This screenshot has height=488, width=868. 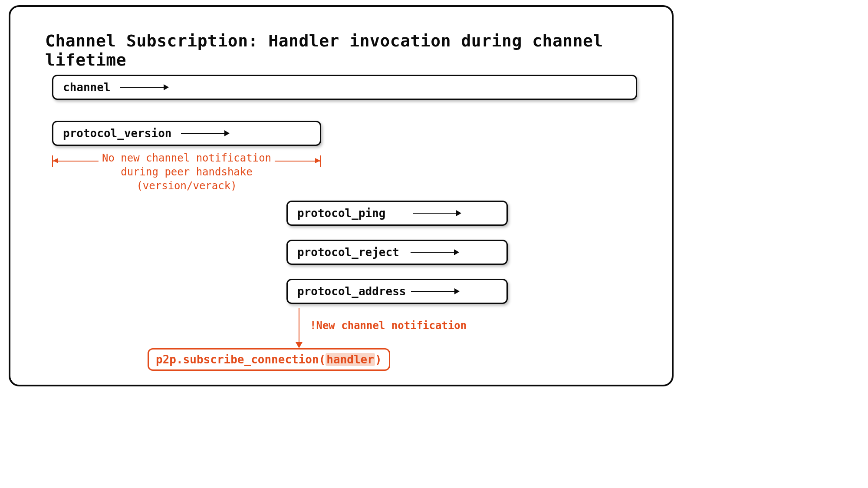 What do you see at coordinates (117, 133) in the screenshot?
I see `protocol-version-label: protocol_version` at bounding box center [117, 133].